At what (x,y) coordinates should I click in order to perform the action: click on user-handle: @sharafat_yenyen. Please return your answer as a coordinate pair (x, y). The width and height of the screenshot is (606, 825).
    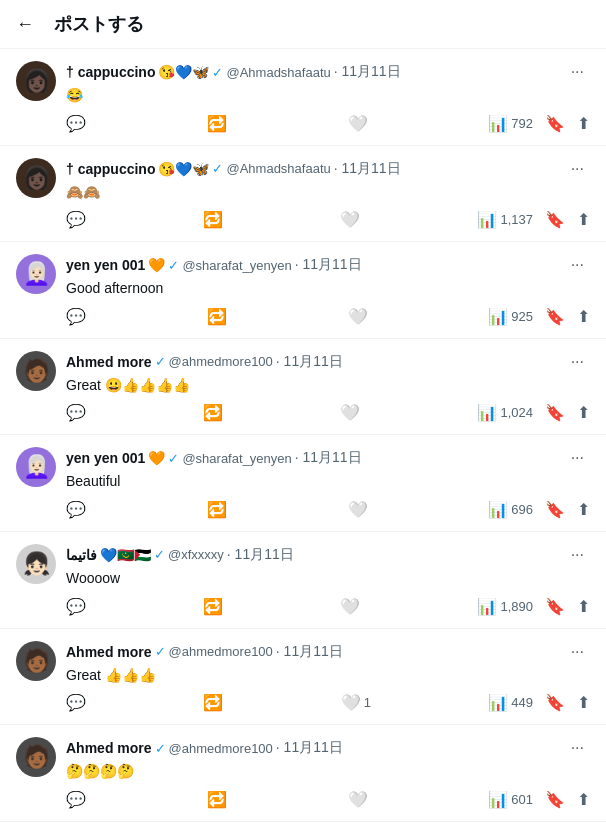
    Looking at the image, I should click on (236, 458).